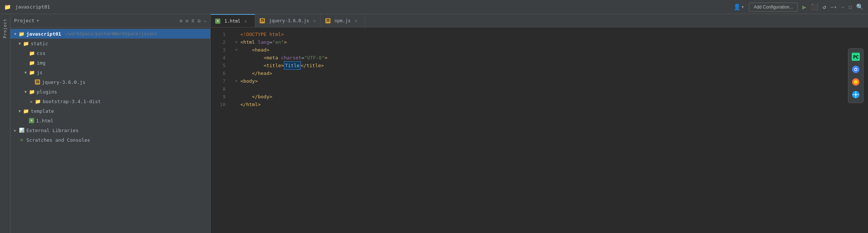 This screenshot has height=233, width=868. Describe the element at coordinates (356, 21) in the screenshot. I see `tab-close-npm: ×` at that location.